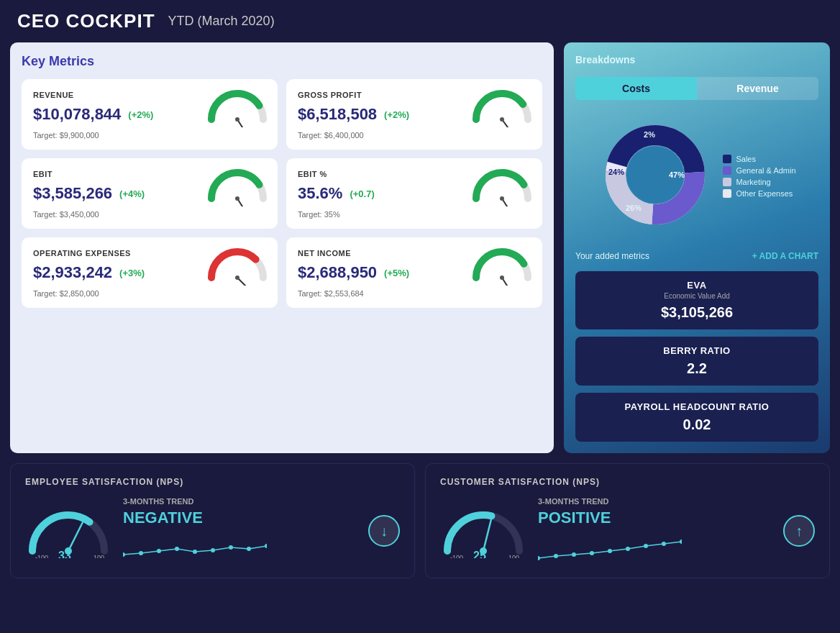 This screenshot has height=633, width=840. What do you see at coordinates (86, 22) in the screenshot?
I see `page-title: CEO COCKPIT` at bounding box center [86, 22].